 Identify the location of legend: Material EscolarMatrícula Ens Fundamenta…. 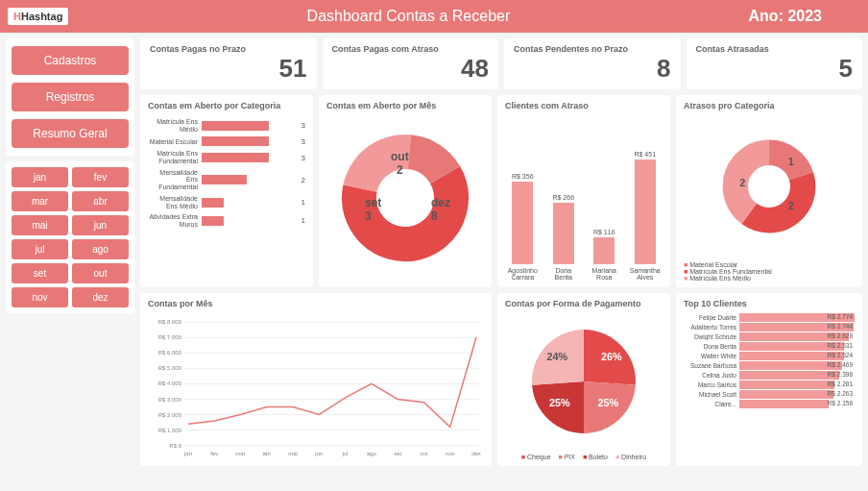
(769, 271).